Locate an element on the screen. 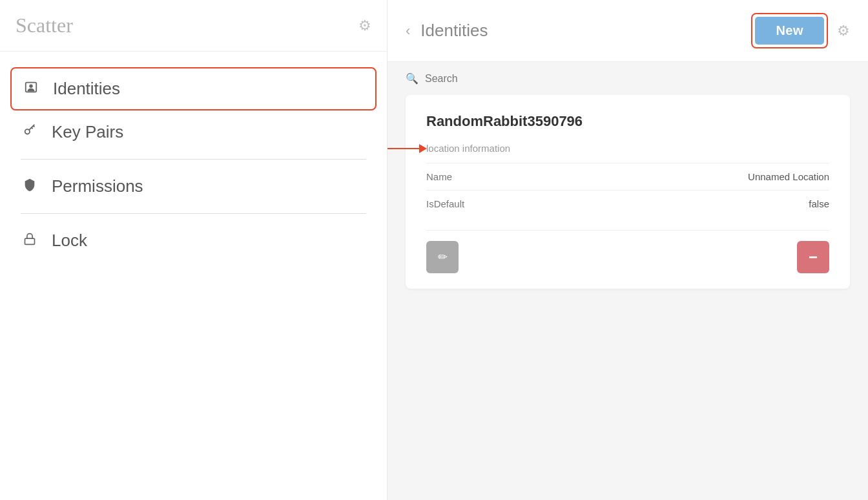 The image size is (868, 500). new-button-wrapper: New is located at coordinates (789, 31).